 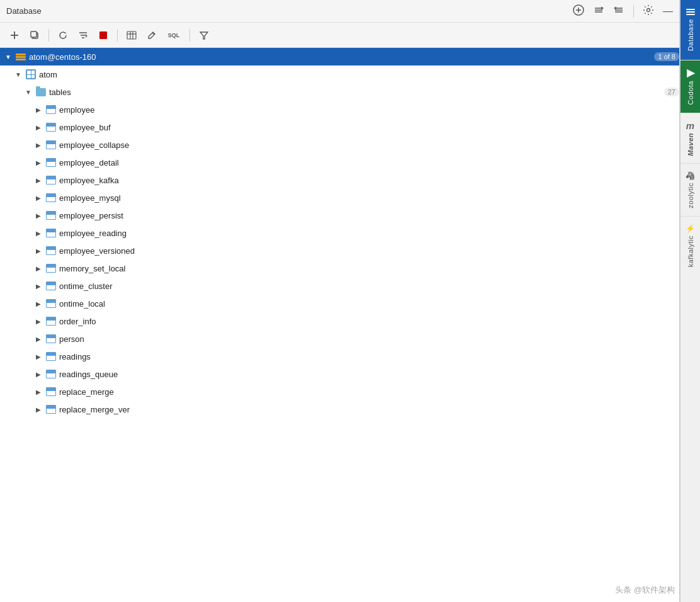 What do you see at coordinates (340, 110) in the screenshot?
I see `table-item: ▶ employee` at bounding box center [340, 110].